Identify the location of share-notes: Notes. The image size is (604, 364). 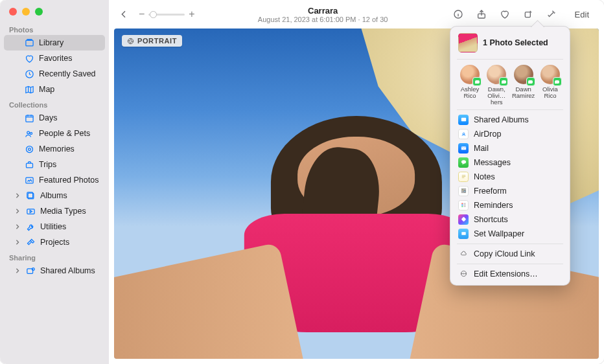
(510, 177).